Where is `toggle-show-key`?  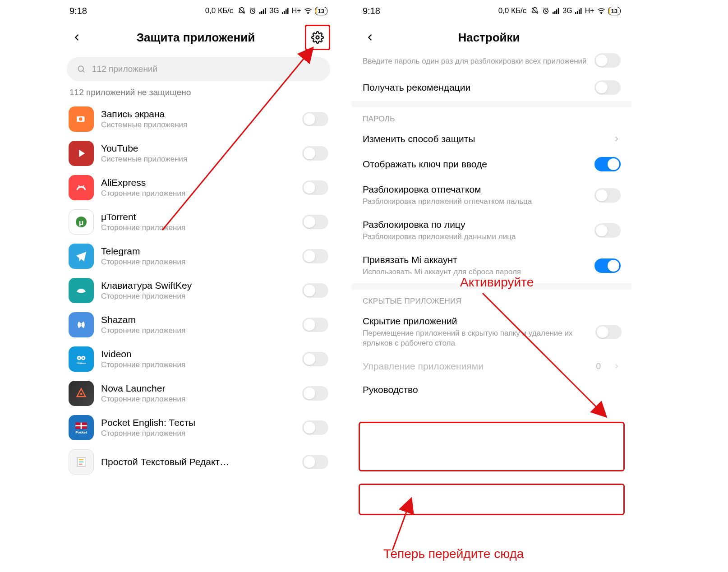
toggle-show-key is located at coordinates (608, 164).